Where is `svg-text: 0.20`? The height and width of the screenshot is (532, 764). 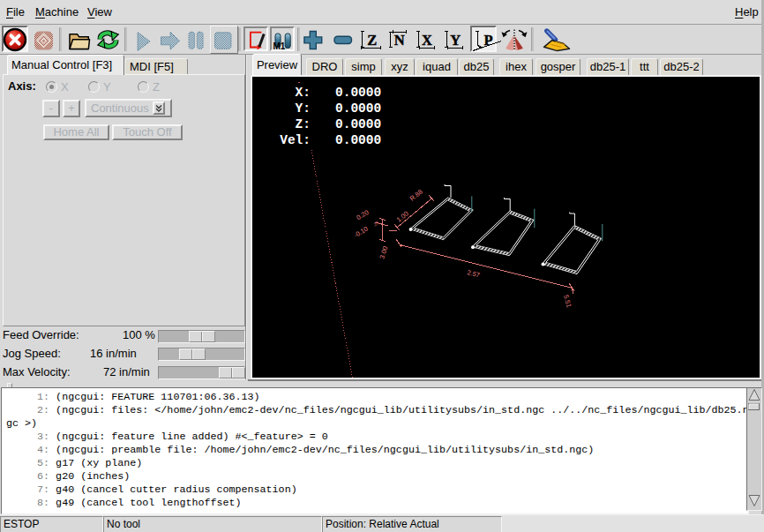
svg-text: 0.20 is located at coordinates (362, 215).